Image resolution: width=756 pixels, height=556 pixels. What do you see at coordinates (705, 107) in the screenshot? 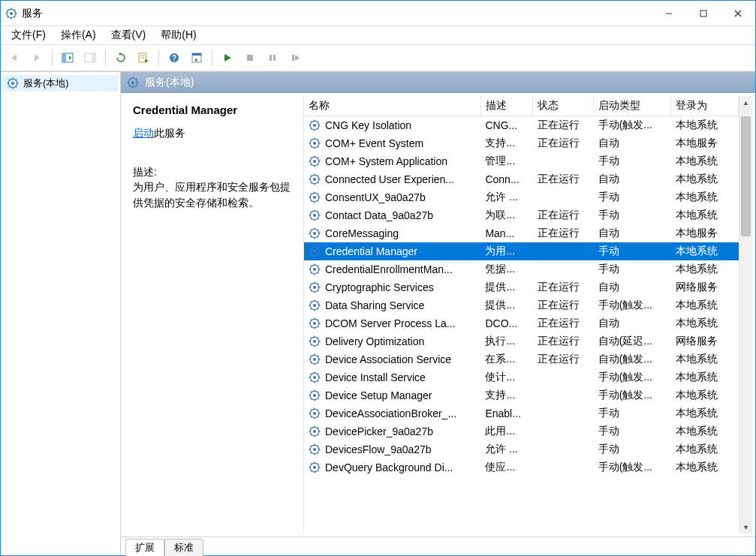
I see `col-logon: 登录为` at bounding box center [705, 107].